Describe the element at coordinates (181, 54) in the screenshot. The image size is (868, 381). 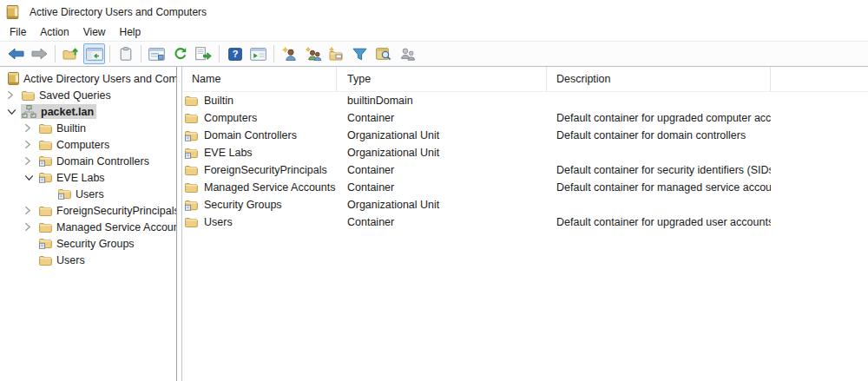
I see `refresh-button` at that location.